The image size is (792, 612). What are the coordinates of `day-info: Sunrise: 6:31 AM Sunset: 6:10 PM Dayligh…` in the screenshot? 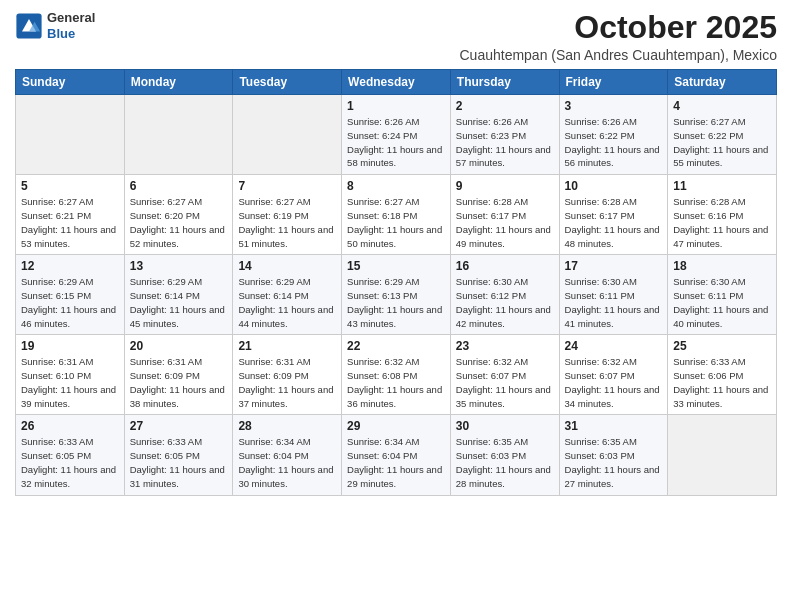 It's located at (70, 382).